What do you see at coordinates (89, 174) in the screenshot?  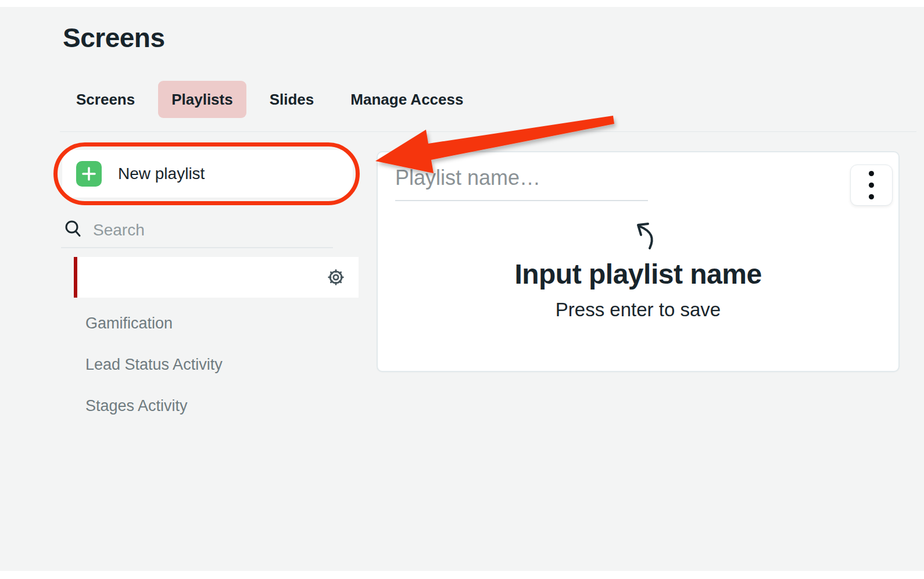 I see `plus-icon` at bounding box center [89, 174].